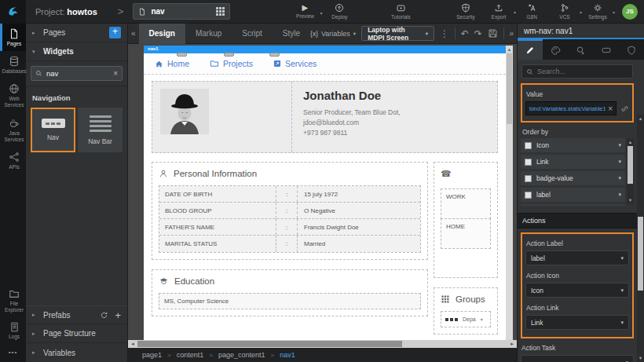 The height and width of the screenshot is (362, 644). What do you see at coordinates (394, 96) in the screenshot?
I see `profile-name: Jonathan Doe` at bounding box center [394, 96].